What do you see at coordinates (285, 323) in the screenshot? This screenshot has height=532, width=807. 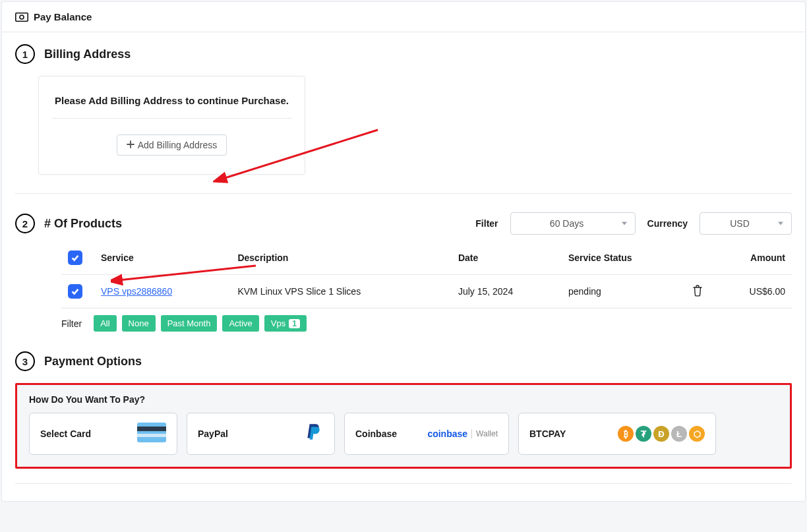 I see `pill-vps: Vps 1` at bounding box center [285, 323].